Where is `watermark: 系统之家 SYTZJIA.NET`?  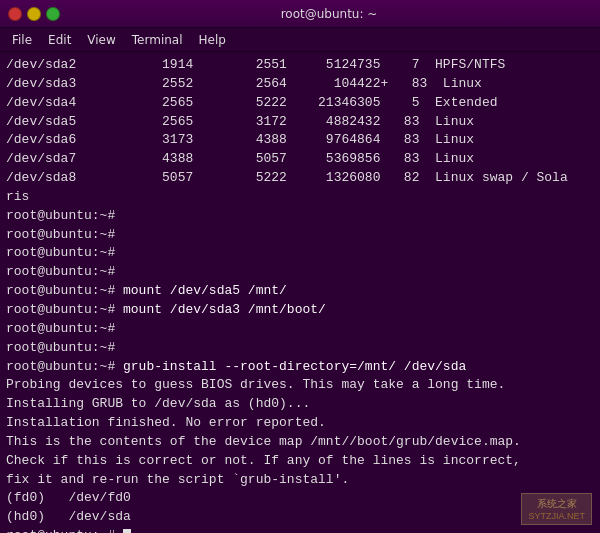
watermark: 系统之家 SYTZJIA.NET is located at coordinates (556, 509).